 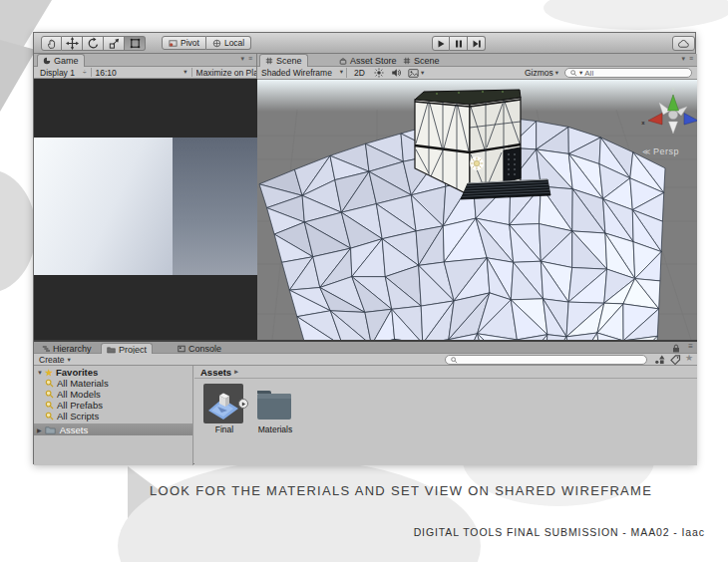 I want to click on gizmos-label: Gizmos, so click(x=539, y=73).